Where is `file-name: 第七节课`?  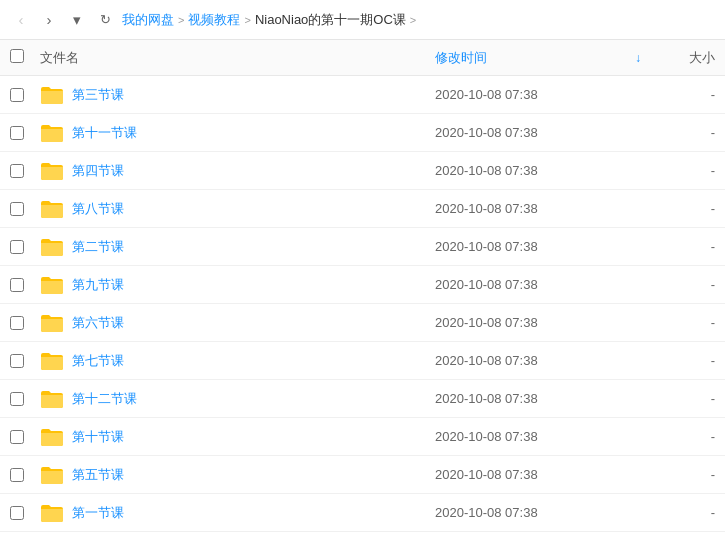 file-name: 第七节课 is located at coordinates (98, 361).